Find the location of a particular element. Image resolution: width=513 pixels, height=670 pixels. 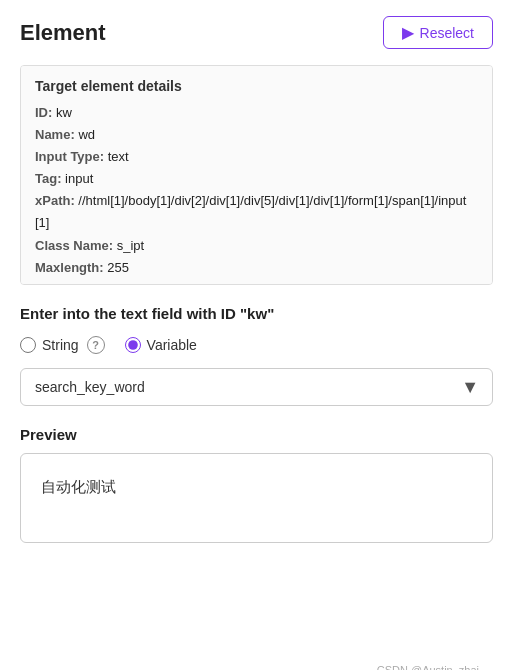

input-section: Enter into the text field with ID "kw" S… is located at coordinates (256, 356).